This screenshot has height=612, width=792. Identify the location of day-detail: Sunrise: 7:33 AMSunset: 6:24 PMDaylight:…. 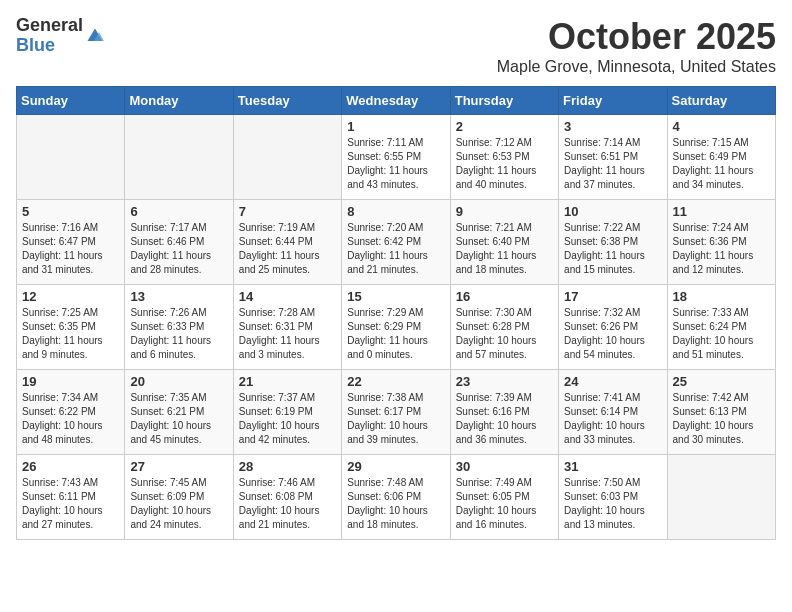
(714, 334).